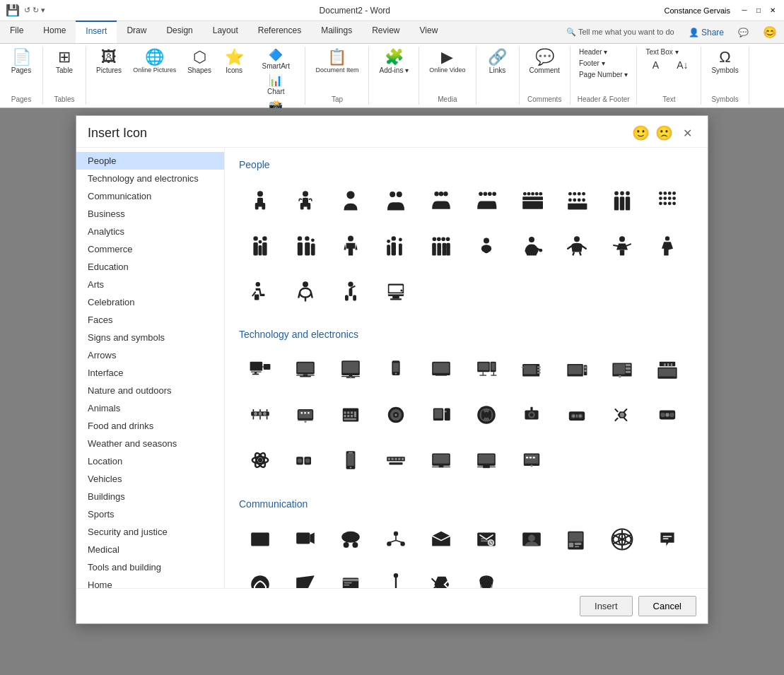 The image size is (784, 675). I want to click on tab-file: File, so click(17, 33).